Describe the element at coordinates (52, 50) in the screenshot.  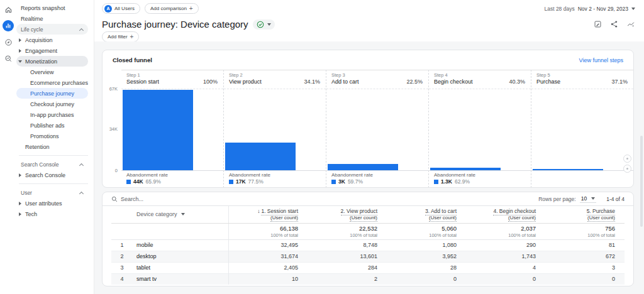
I see `sidebar-item-engagement: Engagement` at that location.